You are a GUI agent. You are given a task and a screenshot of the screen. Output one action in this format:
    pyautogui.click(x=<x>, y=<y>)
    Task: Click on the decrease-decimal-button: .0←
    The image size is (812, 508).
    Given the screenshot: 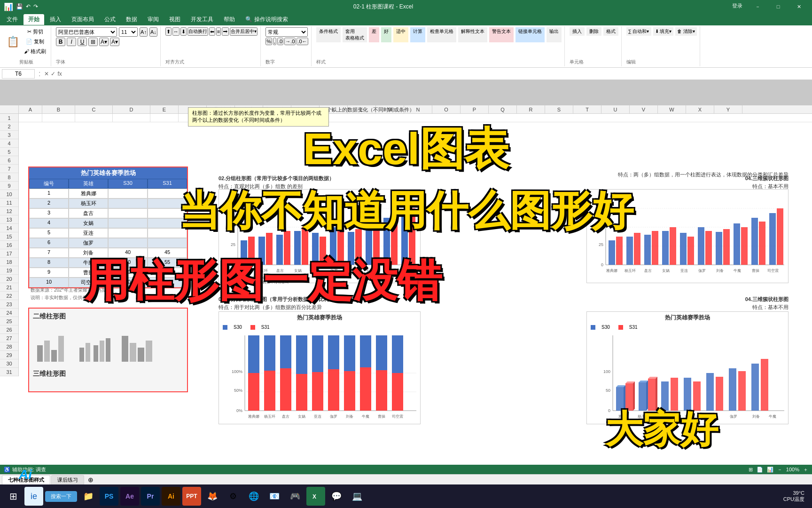 What is the action you would take?
    pyautogui.click(x=302, y=41)
    